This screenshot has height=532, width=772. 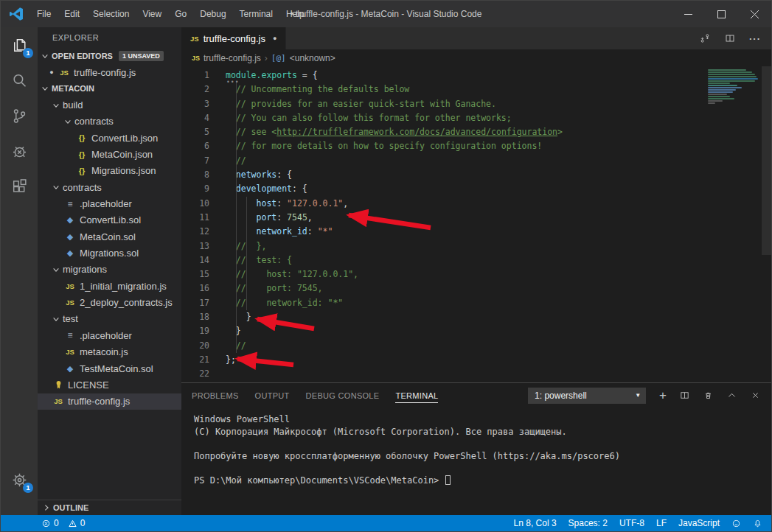 What do you see at coordinates (476, 231) in the screenshot?
I see `code-line-12: 12 network_id: "*"` at bounding box center [476, 231].